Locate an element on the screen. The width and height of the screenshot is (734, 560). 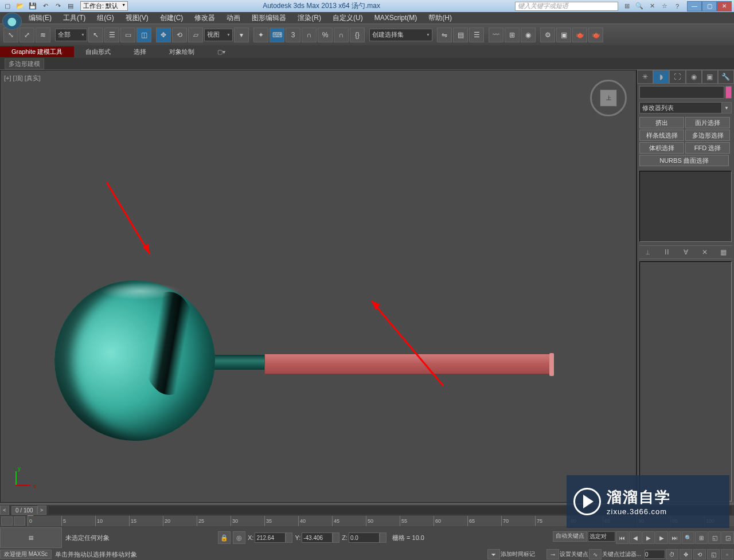
pin-stack-icon: ⟂ is located at coordinates (648, 252).